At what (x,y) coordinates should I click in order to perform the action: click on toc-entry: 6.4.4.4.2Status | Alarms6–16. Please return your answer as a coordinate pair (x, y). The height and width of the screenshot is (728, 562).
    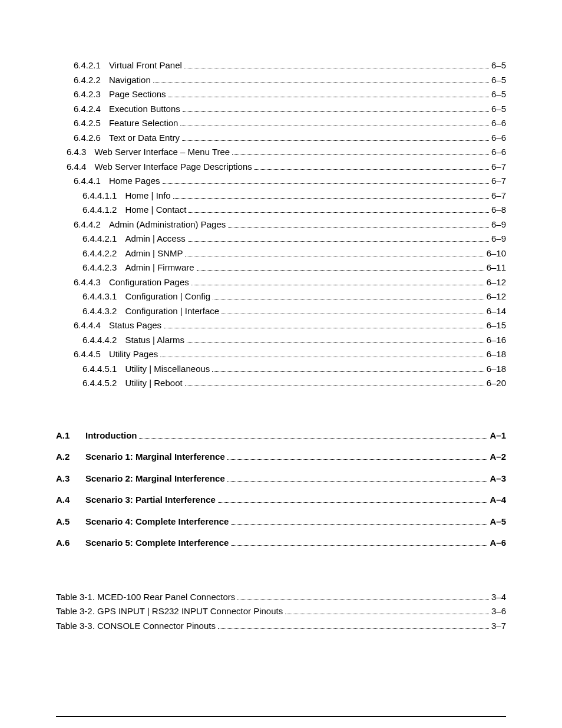
    Looking at the image, I should click on (281, 341).